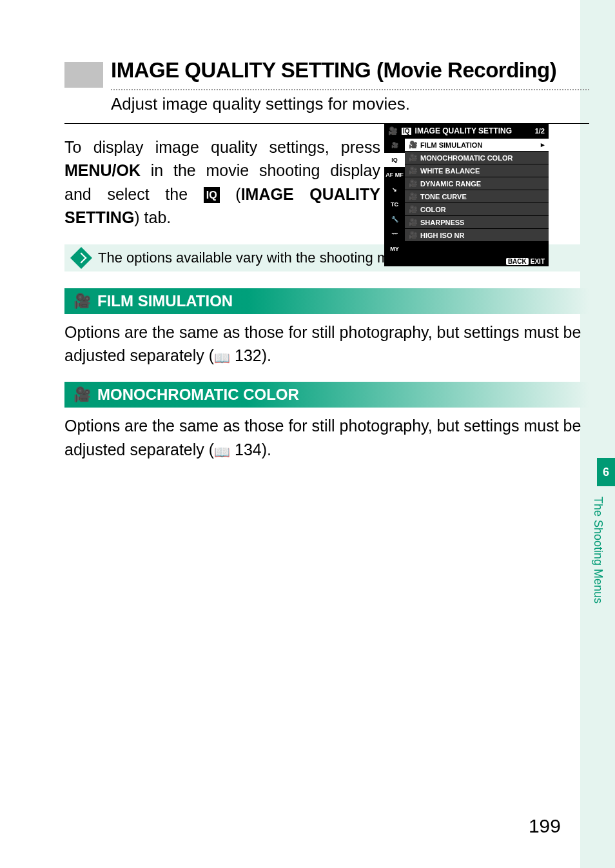  I want to click on page-title: IMAGE QUALITY SETTING (Movie Recording), so click(350, 70).